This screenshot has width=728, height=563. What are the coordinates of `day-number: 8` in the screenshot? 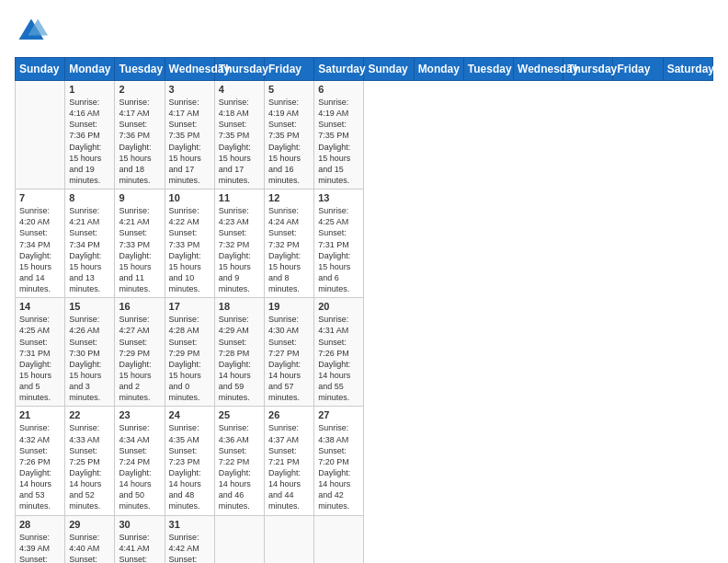 It's located at (90, 198).